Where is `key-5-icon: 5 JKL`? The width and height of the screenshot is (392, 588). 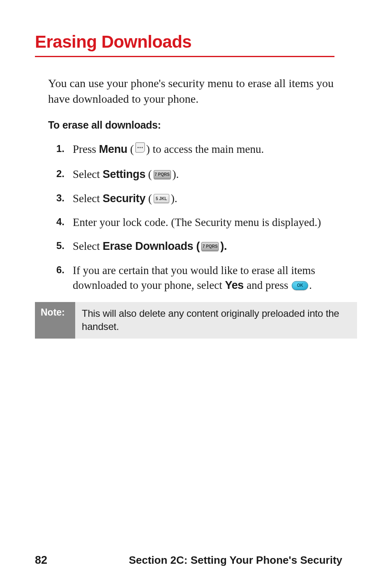 key-5-icon: 5 JKL is located at coordinates (161, 198).